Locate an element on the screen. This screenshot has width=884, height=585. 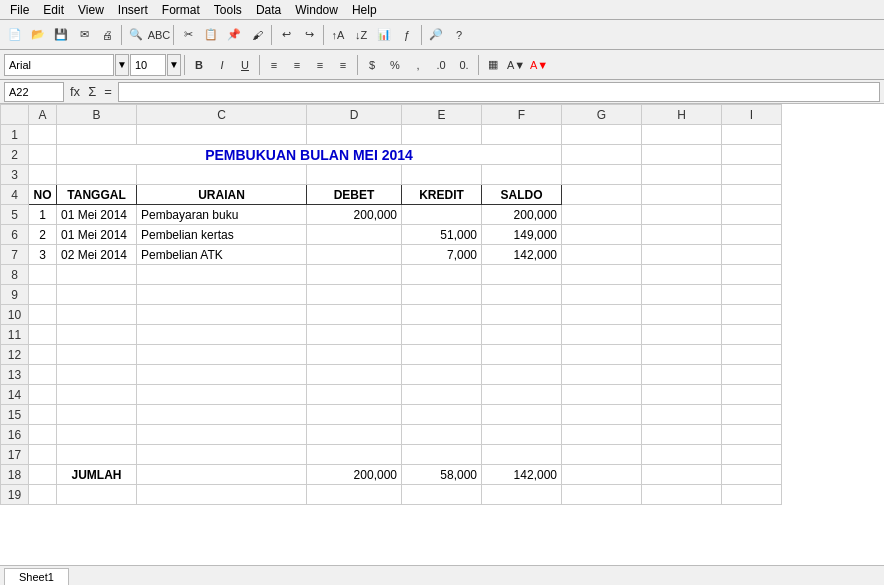
cell-title: PEMBUKUAN BULAN MEI 2014 is located at coordinates (310, 155).